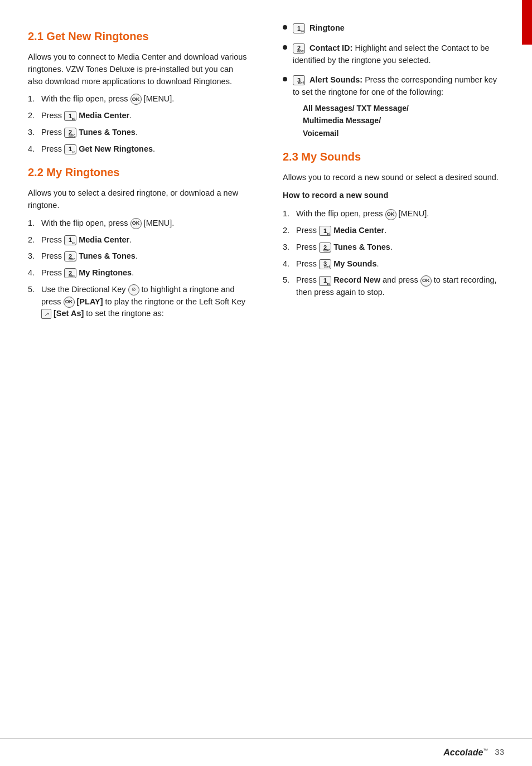 This screenshot has height=766, width=532. Describe the element at coordinates (404, 120) in the screenshot. I see `alert-sub-text: All Messages/ TXT Message/Multimedia Mes…` at that location.